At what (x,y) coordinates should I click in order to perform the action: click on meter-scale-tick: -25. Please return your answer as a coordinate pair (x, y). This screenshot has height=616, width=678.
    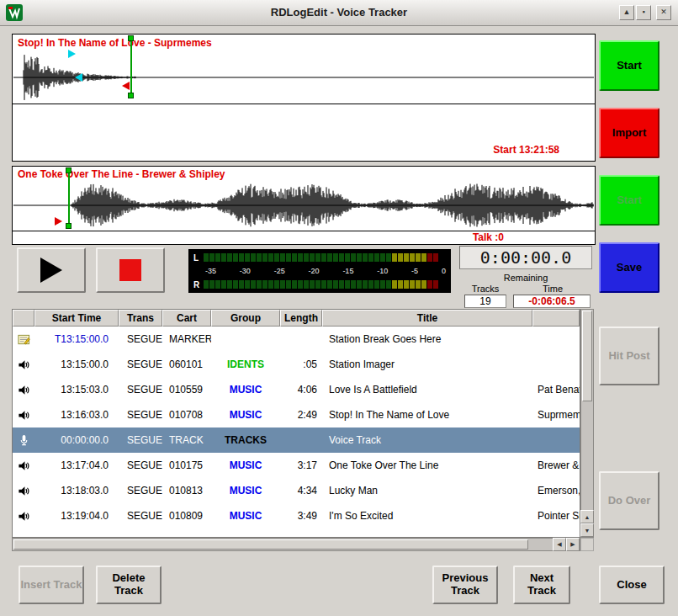
    Looking at the image, I should click on (279, 271).